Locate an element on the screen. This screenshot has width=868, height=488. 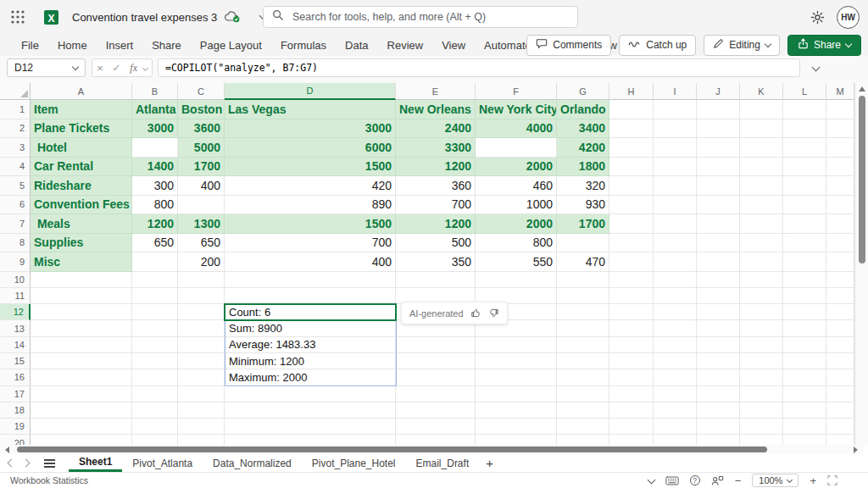
cell-M15 is located at coordinates (841, 361).